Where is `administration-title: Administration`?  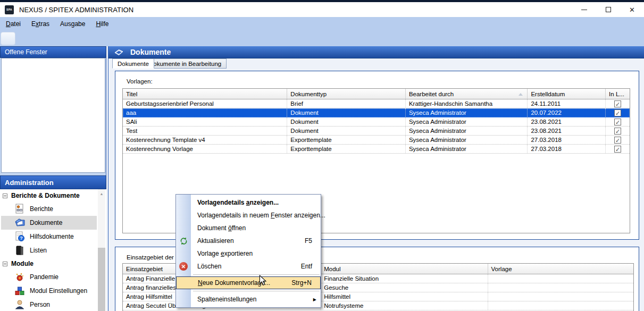
administration-title: Administration is located at coordinates (29, 183).